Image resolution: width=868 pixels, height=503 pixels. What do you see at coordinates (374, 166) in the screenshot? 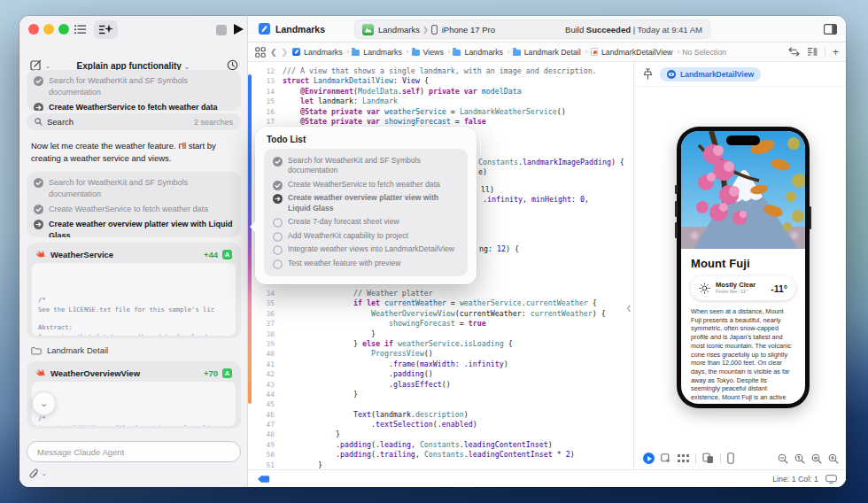
I see `todo-item-label: Search for WeatherKit and SF Symbols doc…` at bounding box center [374, 166].